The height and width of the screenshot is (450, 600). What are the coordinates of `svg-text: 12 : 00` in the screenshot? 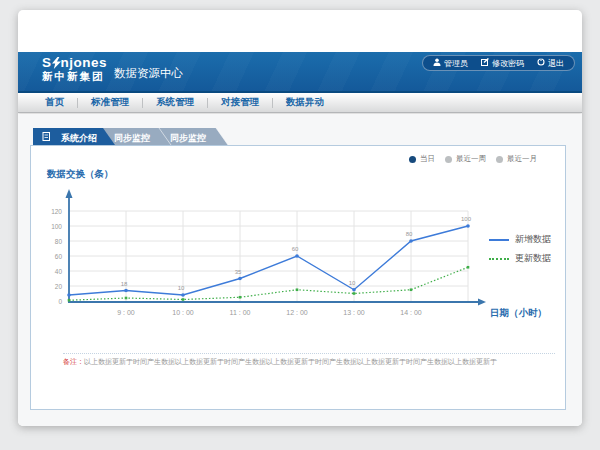 It's located at (297, 312).